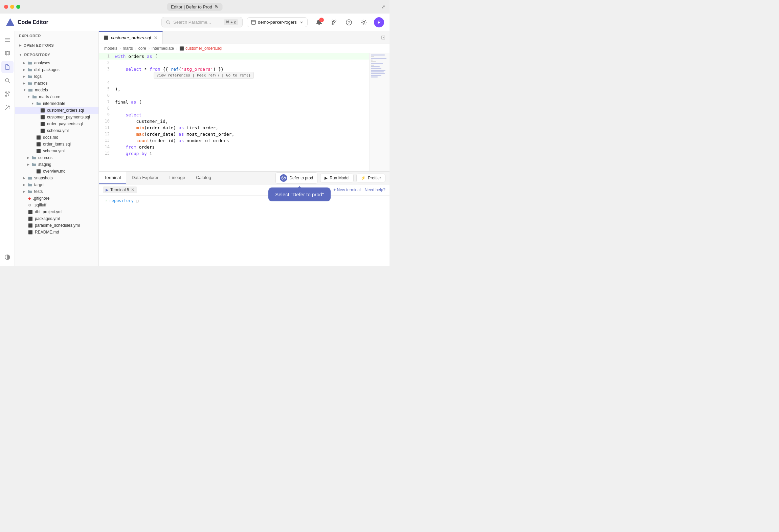 The image size is (779, 532). I want to click on defer-to-prod-button: Defer to prod Select "Defer to prod", so click(296, 178).